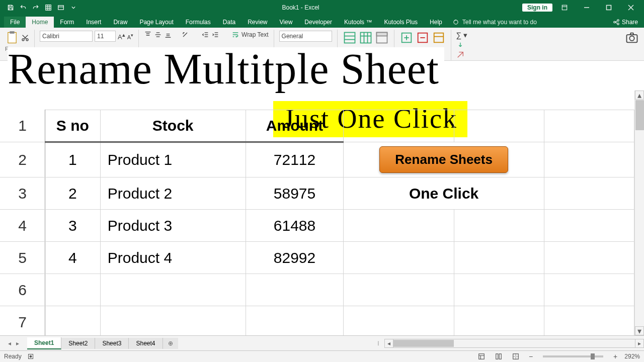  Describe the element at coordinates (229, 22) in the screenshot. I see `tab-data: Data` at that location.